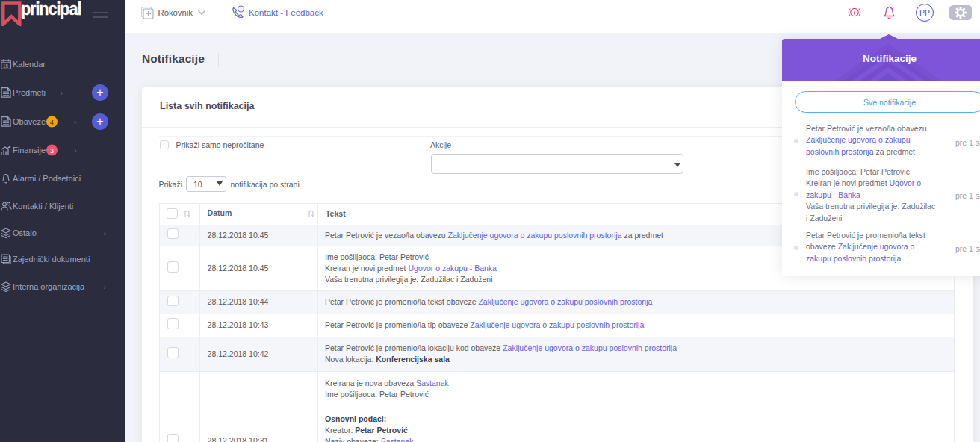 The width and height of the screenshot is (980, 442). What do you see at coordinates (6, 66) in the screenshot?
I see `svg-text: 15` at bounding box center [6, 66].